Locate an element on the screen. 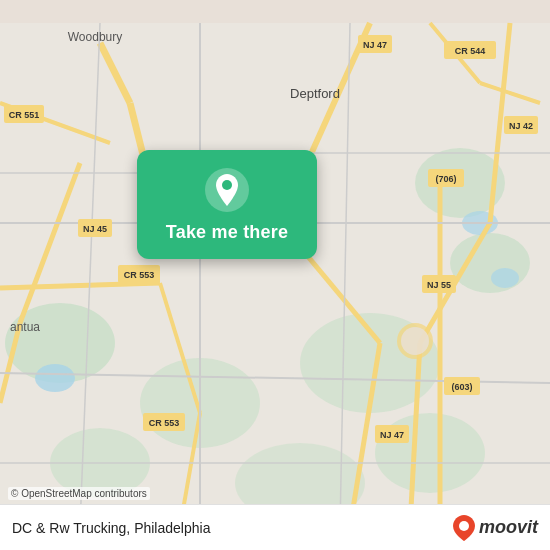 This screenshot has width=550, height=550. svg-text: NJ 42 is located at coordinates (521, 126).